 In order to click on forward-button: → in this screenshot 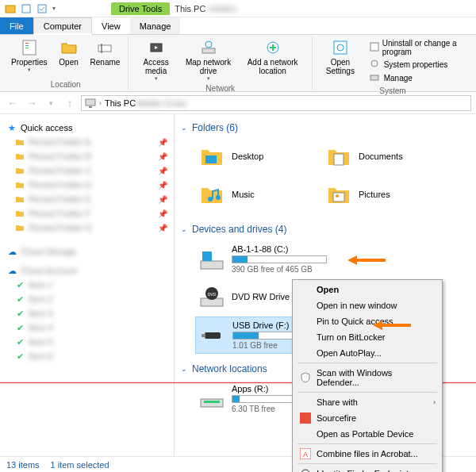, I will do `click(32, 103)`.